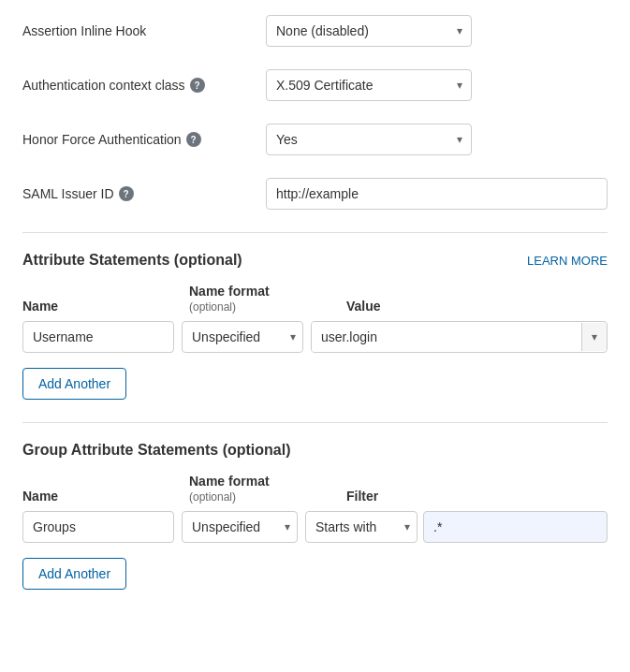 This screenshot has width=630, height=672. I want to click on saml-issuer-id-input, so click(436, 194).